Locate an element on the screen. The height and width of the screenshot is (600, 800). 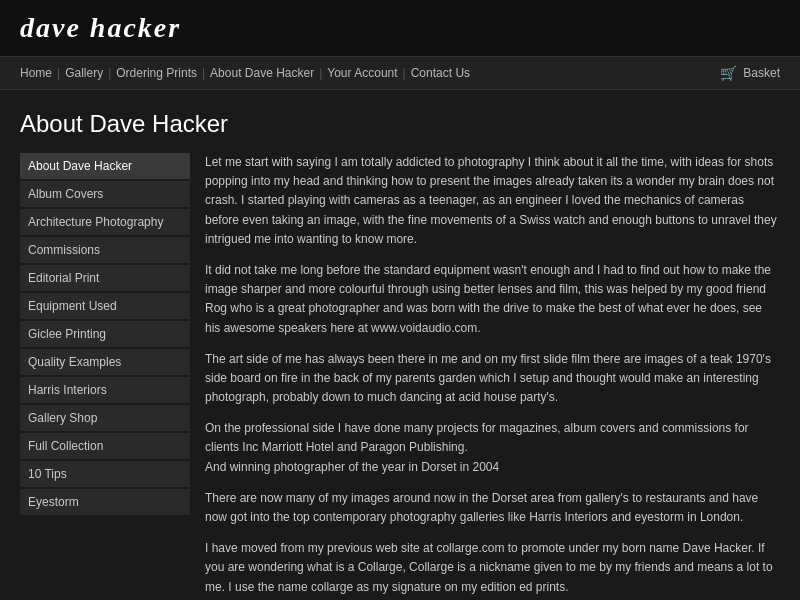
sidebar-item-commissions: Commissions is located at coordinates (105, 250).